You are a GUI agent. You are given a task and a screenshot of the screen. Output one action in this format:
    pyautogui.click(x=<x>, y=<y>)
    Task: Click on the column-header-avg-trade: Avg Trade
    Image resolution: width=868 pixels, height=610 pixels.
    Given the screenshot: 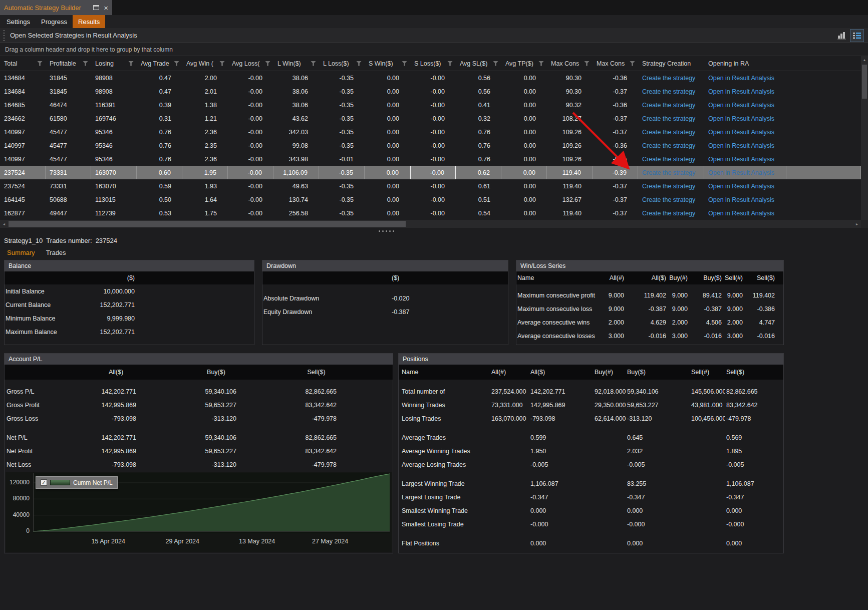 What is the action you would take?
    pyautogui.click(x=159, y=63)
    